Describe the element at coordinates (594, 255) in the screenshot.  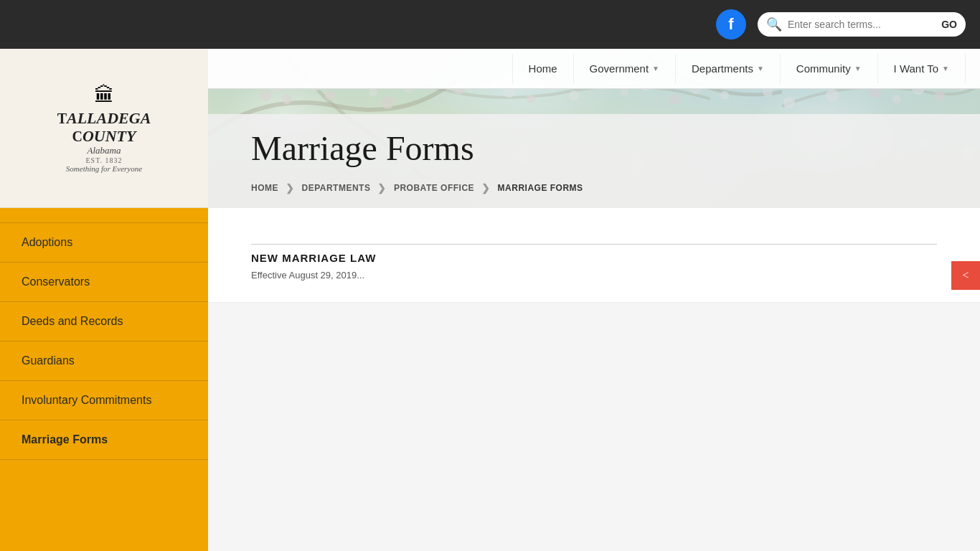
I see `new-law-section: NEW MARRIAGE LAW Effective August 29, 20…` at that location.